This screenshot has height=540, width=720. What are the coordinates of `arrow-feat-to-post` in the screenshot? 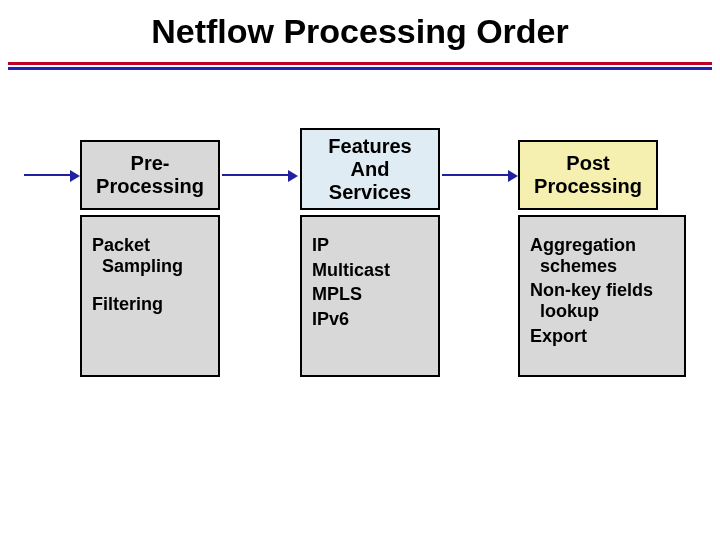 It's located at (480, 175).